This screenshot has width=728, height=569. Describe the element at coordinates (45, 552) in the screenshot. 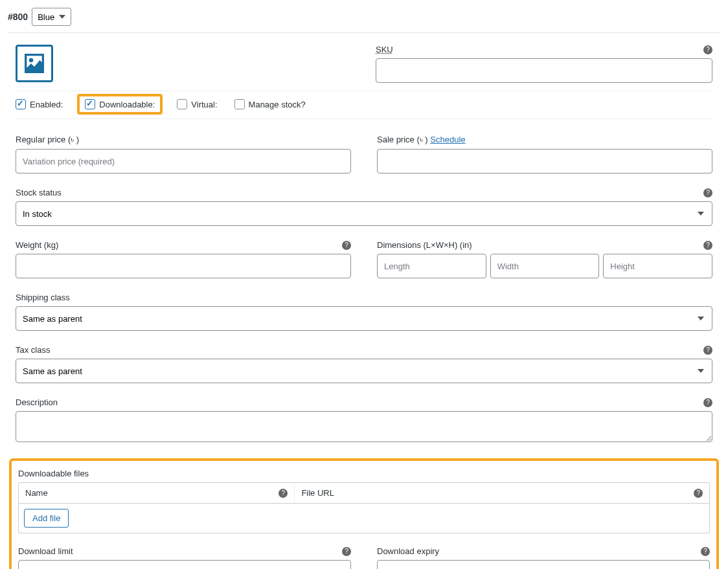

I see `download-limit-label: Download limit` at that location.